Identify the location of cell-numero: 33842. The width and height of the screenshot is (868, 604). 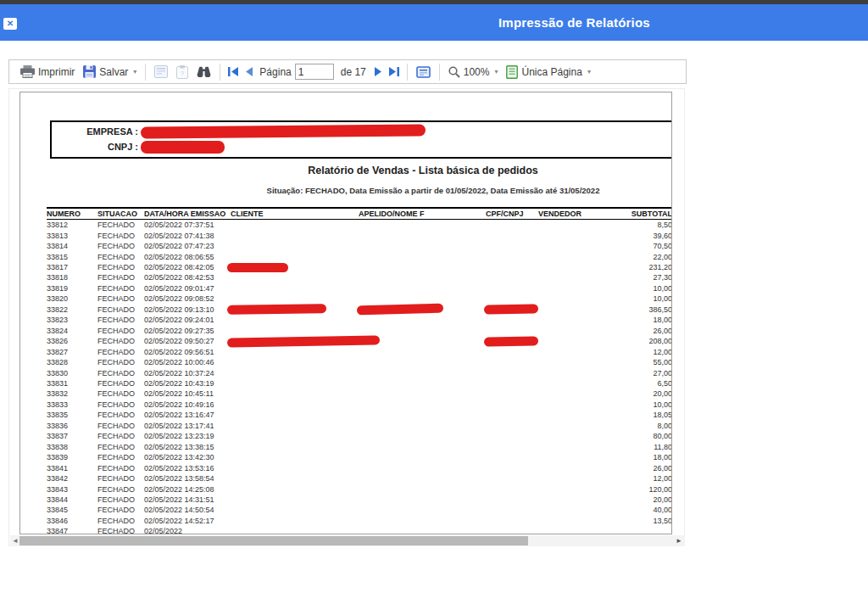
(72, 478).